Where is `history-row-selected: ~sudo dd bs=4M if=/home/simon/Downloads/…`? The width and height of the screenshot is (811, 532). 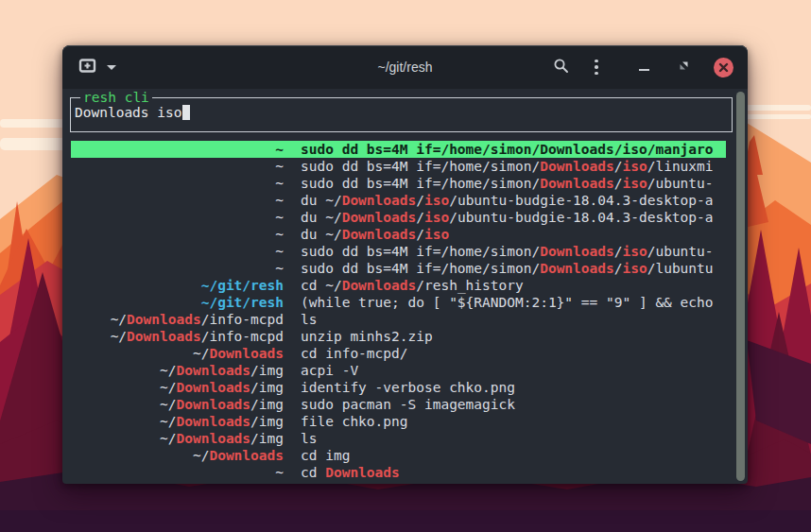
history-row-selected: ~sudo dd bs=4M if=/home/simon/Downloads/… is located at coordinates (399, 149).